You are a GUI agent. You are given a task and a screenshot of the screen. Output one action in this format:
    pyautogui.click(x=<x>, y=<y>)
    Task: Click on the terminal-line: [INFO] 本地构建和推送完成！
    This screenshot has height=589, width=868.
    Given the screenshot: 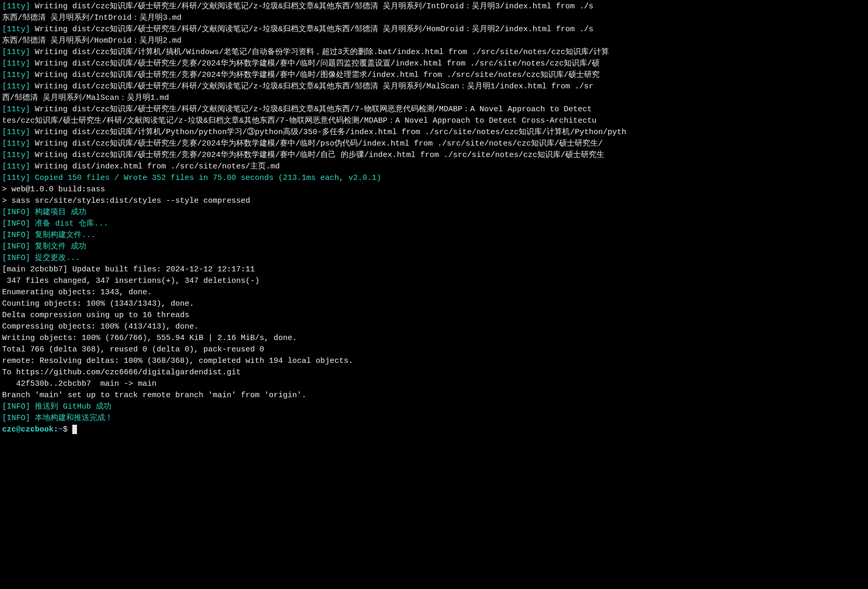 What is the action you would take?
    pyautogui.click(x=434, y=418)
    